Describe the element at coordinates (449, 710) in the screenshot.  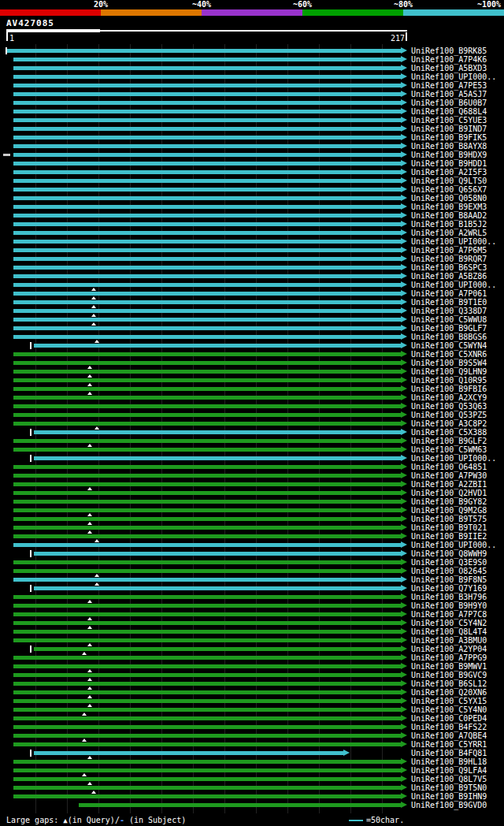
I see `hit-accession: UniRef100_C5Y4N0` at that location.